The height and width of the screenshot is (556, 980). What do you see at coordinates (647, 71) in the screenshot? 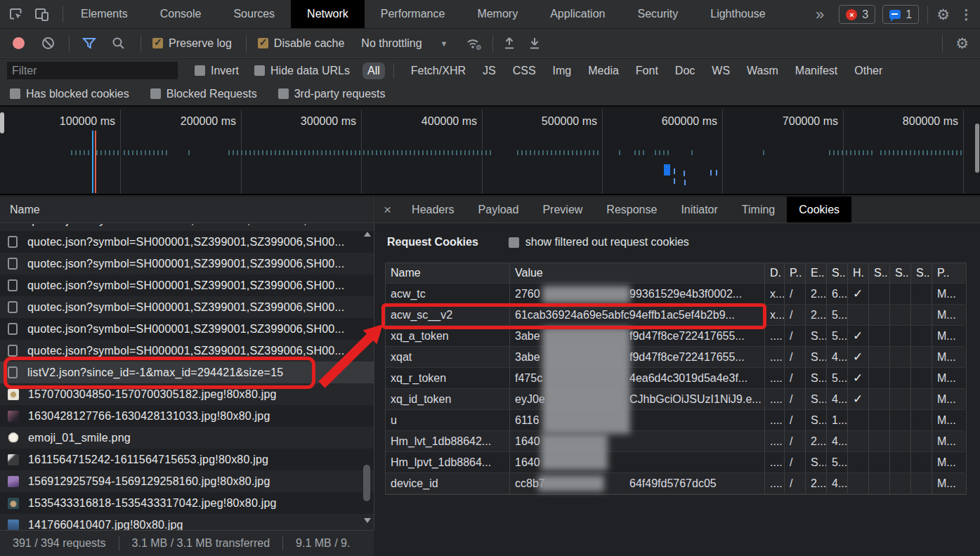
I see `filter-type-font: Font` at bounding box center [647, 71].